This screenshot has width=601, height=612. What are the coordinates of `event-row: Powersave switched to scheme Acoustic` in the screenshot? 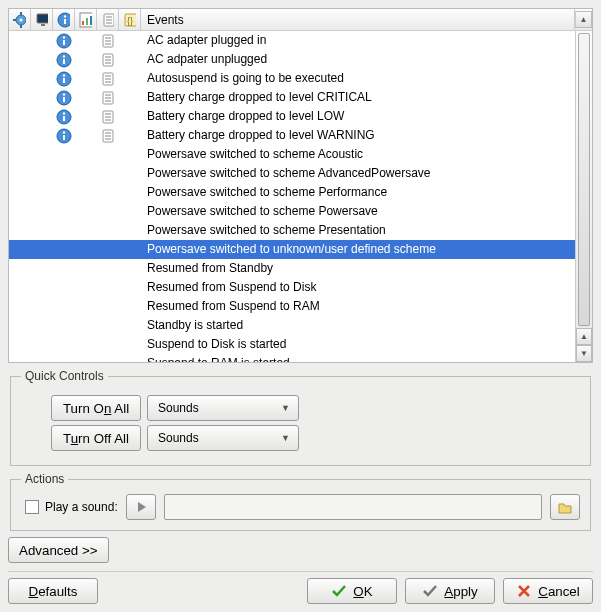 It's located at (292, 154).